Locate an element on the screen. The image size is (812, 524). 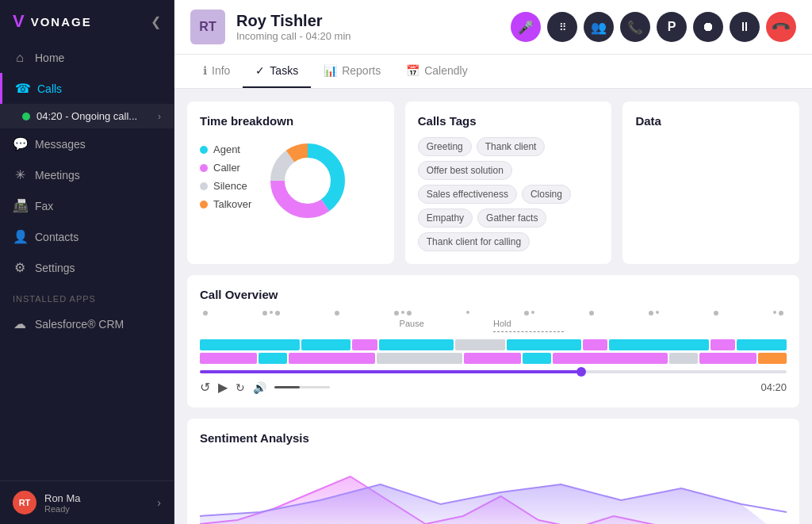
tag-7: Thank client for calling is located at coordinates (474, 242).